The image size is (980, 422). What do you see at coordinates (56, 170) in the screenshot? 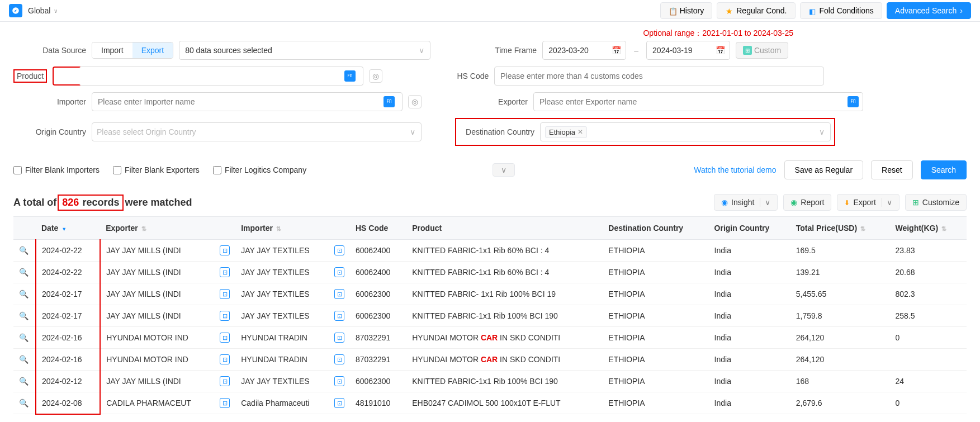
I see `filter-blank-importers-check: Filter Blank Importers` at bounding box center [56, 170].